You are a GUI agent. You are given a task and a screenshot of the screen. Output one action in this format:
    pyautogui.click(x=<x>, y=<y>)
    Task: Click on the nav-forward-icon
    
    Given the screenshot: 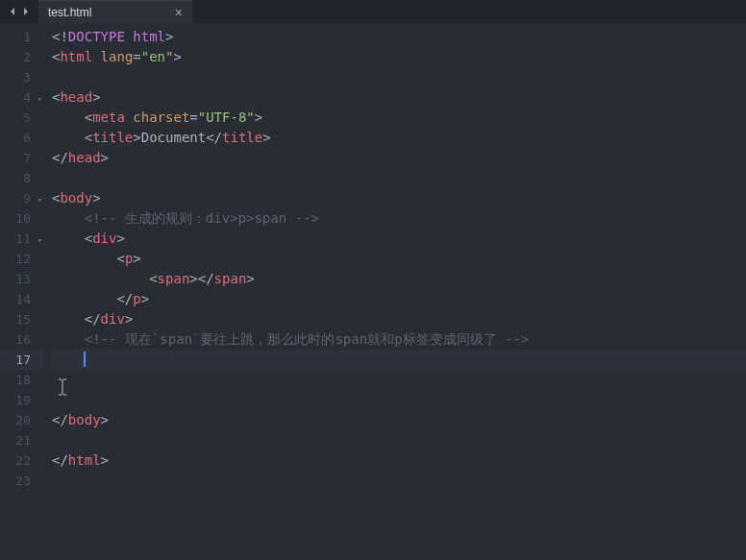 What is the action you would take?
    pyautogui.click(x=26, y=12)
    